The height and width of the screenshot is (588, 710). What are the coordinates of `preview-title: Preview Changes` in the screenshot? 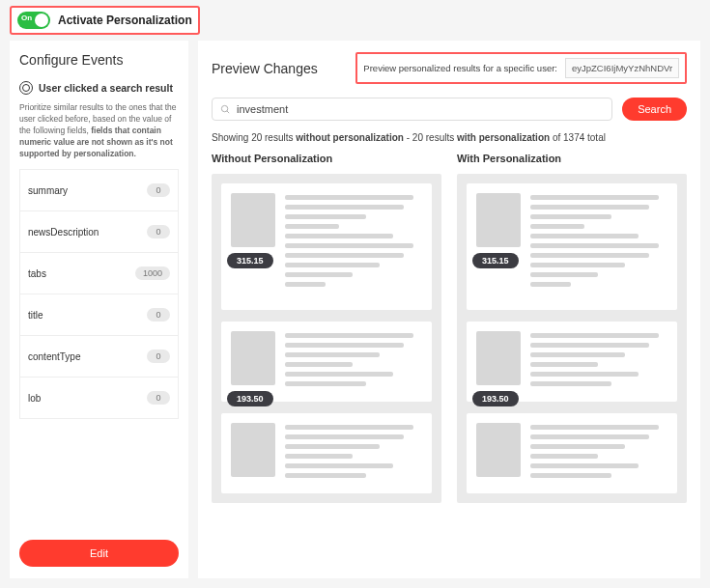 It's located at (265, 69).